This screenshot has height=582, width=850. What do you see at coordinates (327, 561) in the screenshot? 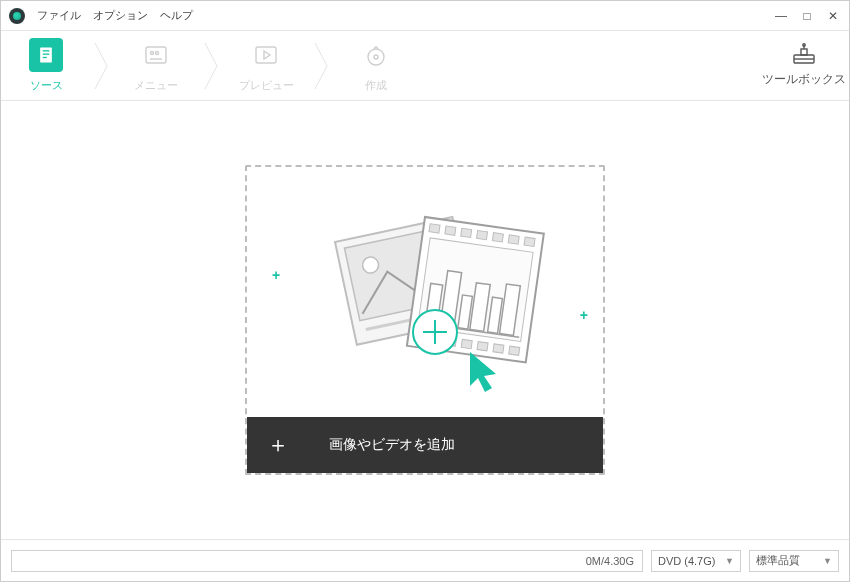
I see `capacity-bar: 0M/4.30G` at bounding box center [327, 561].